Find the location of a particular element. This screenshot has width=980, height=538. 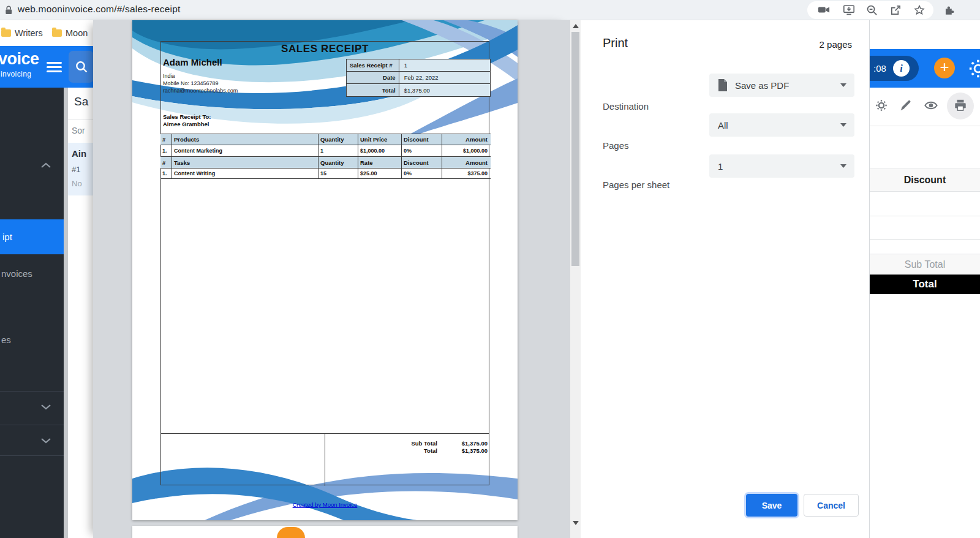

total-row: Total is located at coordinates (925, 284).